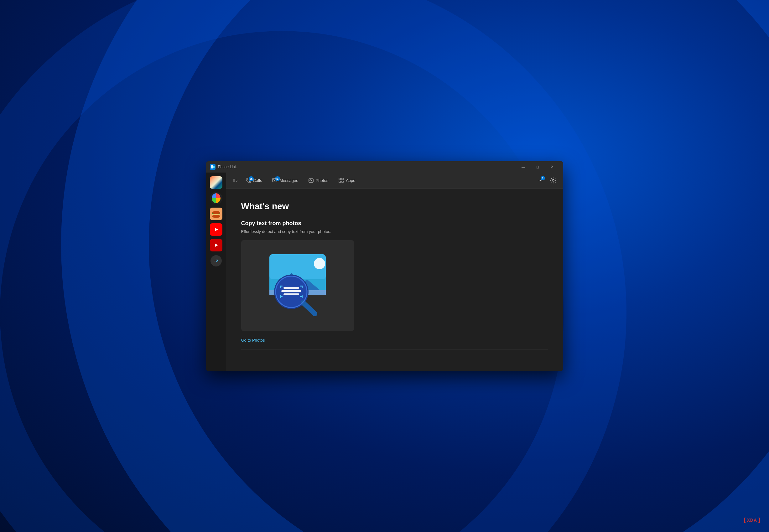 Image resolution: width=769 pixels, height=532 pixels. Describe the element at coordinates (297, 285) in the screenshot. I see `copy-text-illustration` at that location.